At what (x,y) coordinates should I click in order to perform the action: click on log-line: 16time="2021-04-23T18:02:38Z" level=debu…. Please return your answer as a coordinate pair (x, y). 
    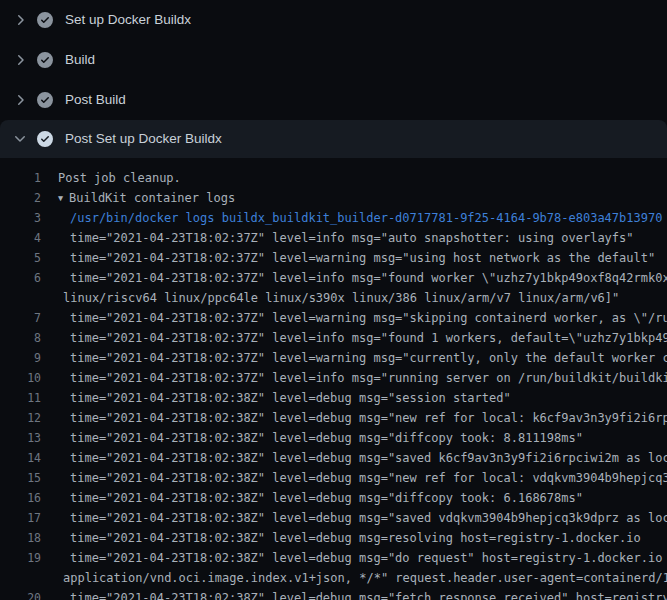
    Looking at the image, I should click on (334, 498).